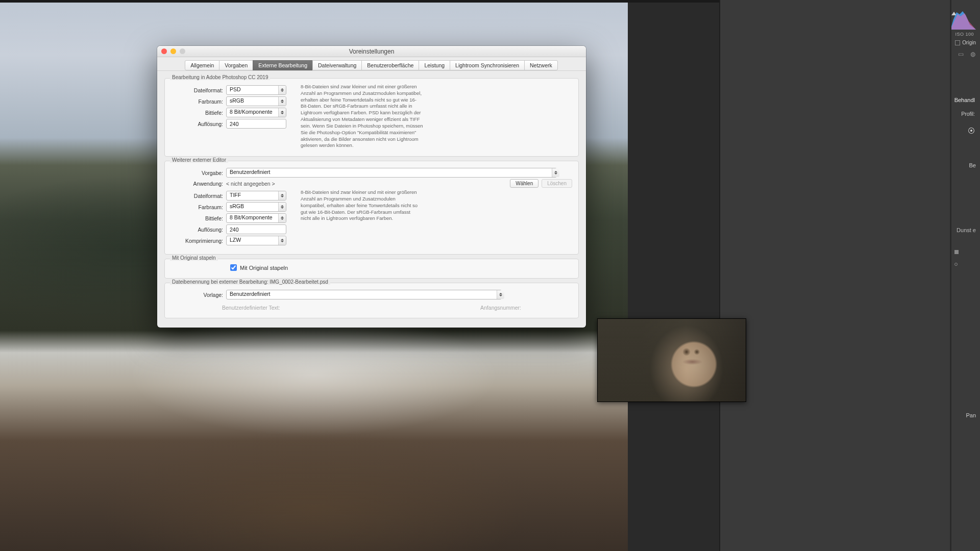 This screenshot has height=551, width=980. I want to click on tab-netzwerk: Netzwerk, so click(541, 65).